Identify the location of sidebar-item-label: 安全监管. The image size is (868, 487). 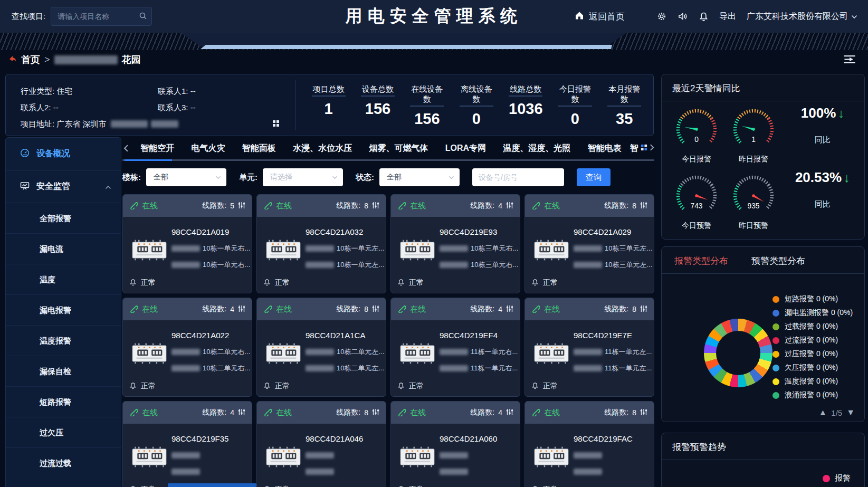
(53, 187).